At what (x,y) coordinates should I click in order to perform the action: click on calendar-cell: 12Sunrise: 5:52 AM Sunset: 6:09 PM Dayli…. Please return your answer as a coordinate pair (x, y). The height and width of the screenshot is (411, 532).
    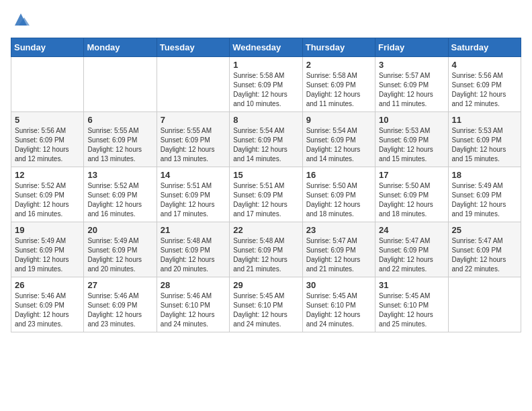
    Looking at the image, I should click on (48, 195).